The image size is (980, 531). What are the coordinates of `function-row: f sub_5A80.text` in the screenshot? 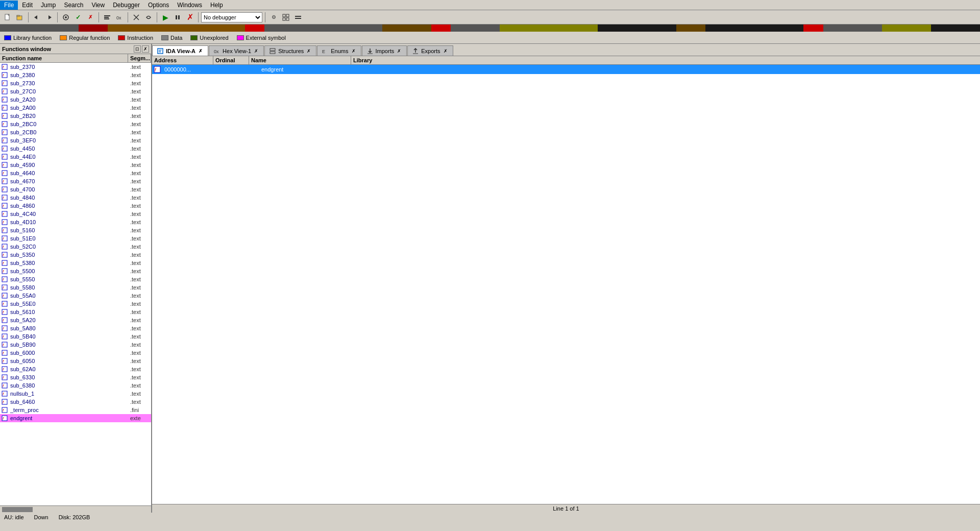 It's located at (76, 328).